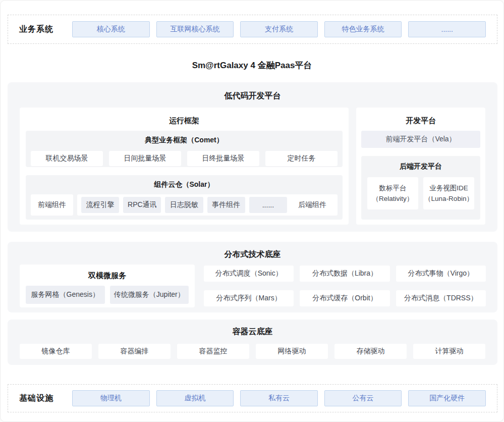 Image resolution: width=504 pixels, height=422 pixels. I want to click on solar-chip-process-engine: 流程引擎, so click(100, 205).